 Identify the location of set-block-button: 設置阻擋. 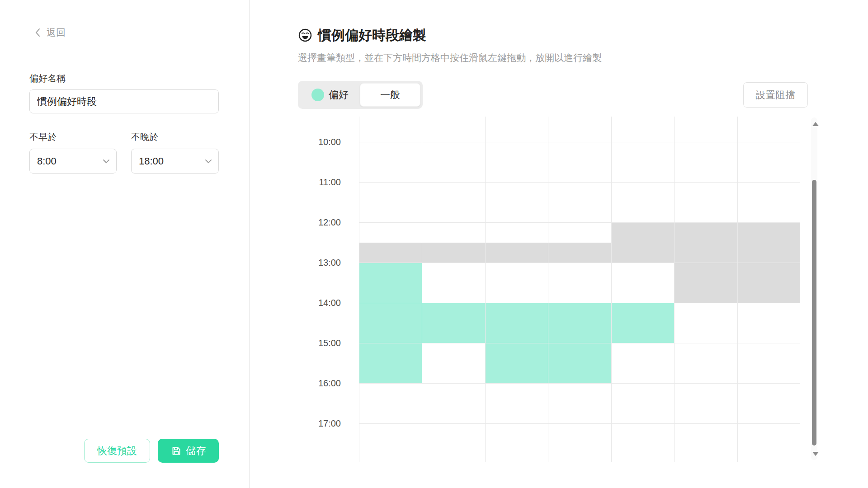
(776, 95).